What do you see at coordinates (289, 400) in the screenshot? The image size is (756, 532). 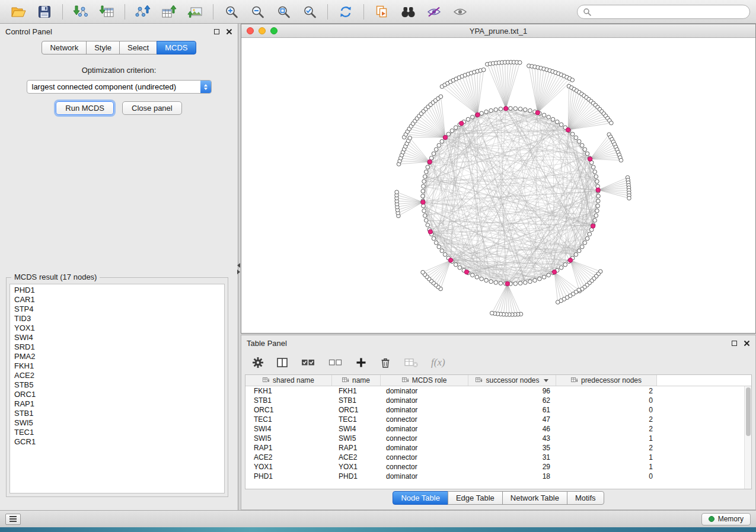 I see `table-cell: STB1` at bounding box center [289, 400].